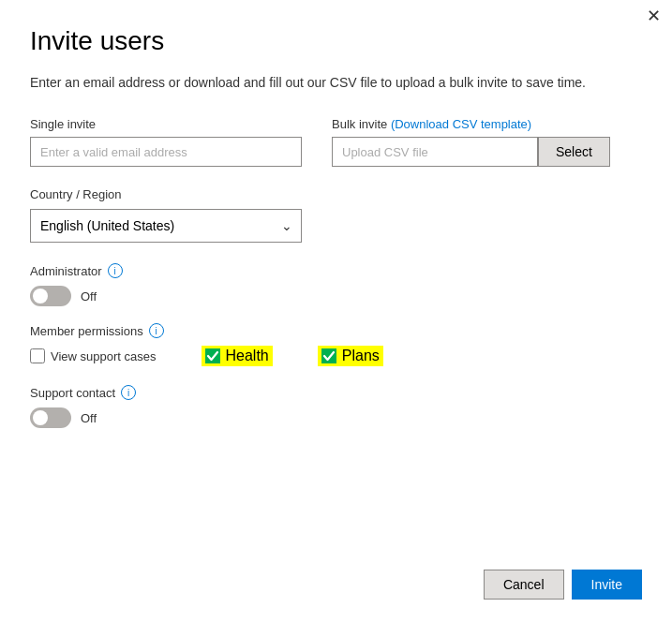 The image size is (672, 622). I want to click on single-invite-input, so click(166, 152).